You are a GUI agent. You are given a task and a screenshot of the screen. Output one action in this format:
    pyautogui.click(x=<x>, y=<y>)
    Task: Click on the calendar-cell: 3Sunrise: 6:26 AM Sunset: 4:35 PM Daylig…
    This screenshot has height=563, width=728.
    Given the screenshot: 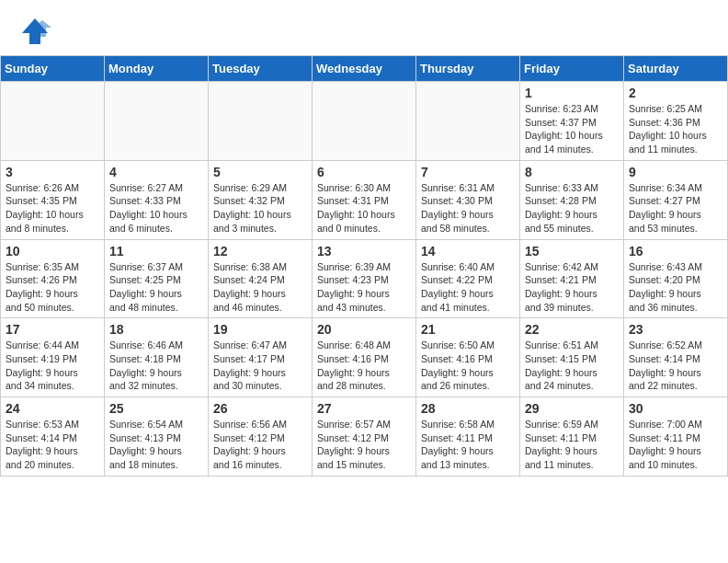 What is the action you would take?
    pyautogui.click(x=53, y=200)
    